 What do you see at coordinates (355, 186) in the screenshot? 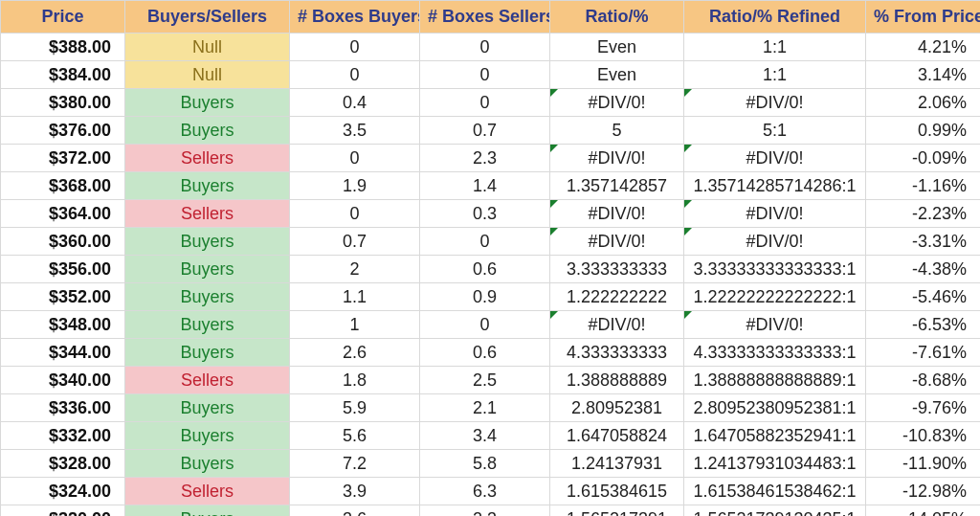
I see `cell-boxes-buyers: 1.9` at bounding box center [355, 186].